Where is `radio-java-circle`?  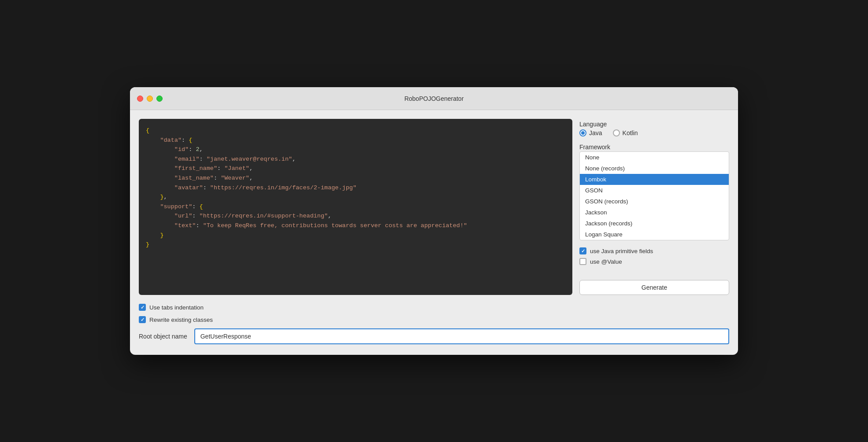 radio-java-circle is located at coordinates (583, 133).